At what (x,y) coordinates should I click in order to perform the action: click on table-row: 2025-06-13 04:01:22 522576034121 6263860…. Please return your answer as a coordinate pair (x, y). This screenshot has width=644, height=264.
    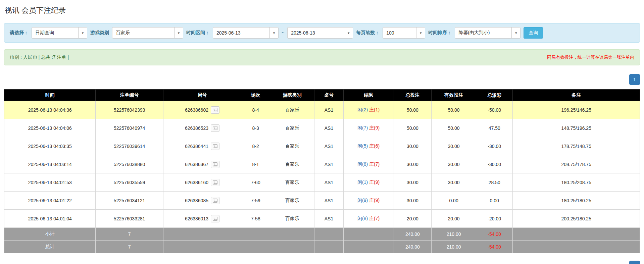
    Looking at the image, I should click on (322, 201).